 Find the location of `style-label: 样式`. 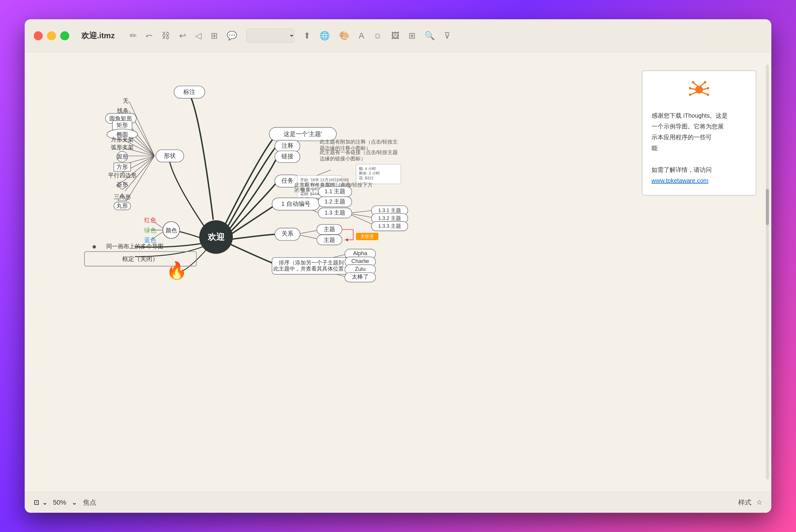

style-label: 样式 is located at coordinates (745, 502).